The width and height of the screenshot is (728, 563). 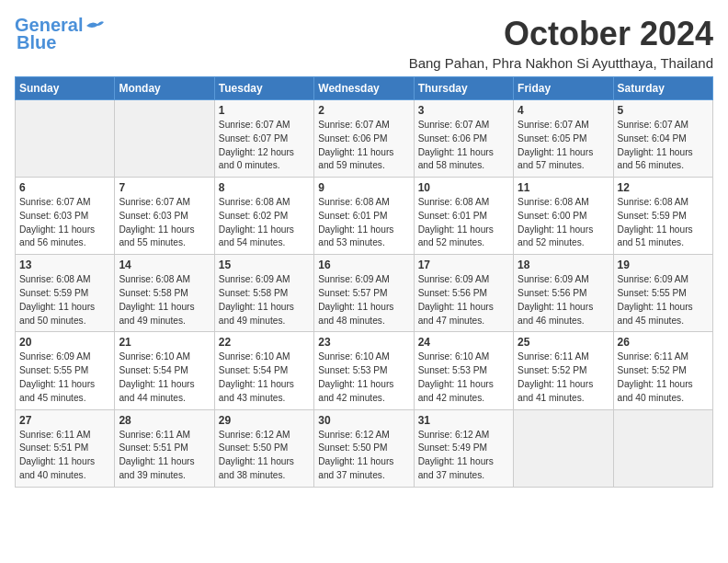 What do you see at coordinates (563, 342) in the screenshot?
I see `day-number: 25` at bounding box center [563, 342].